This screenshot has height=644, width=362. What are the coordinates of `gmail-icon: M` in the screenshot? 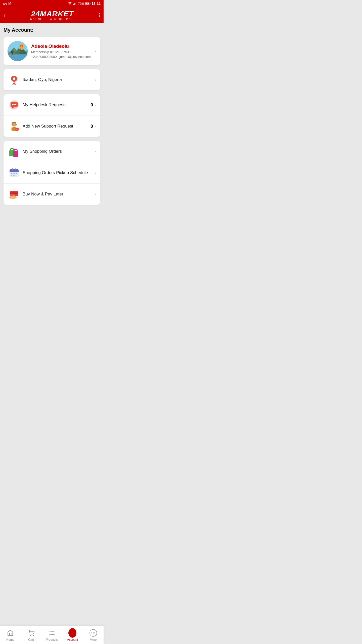 It's located at (10, 4).